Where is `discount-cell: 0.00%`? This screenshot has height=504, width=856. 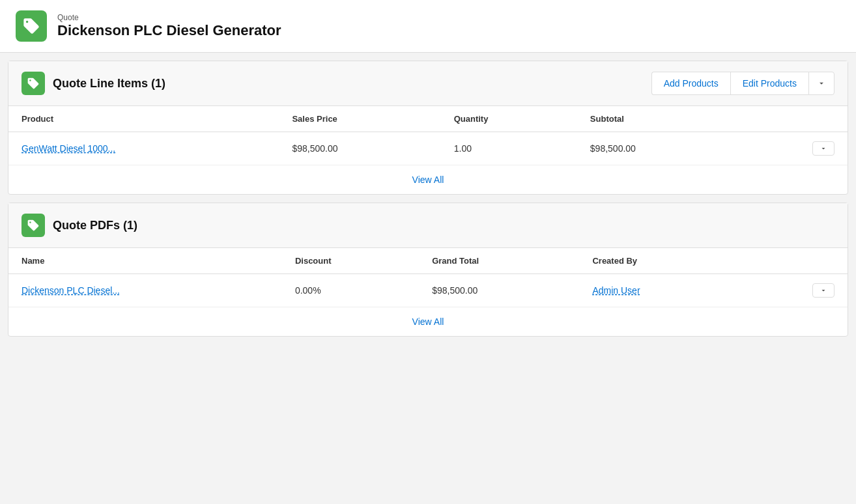 discount-cell: 0.00% is located at coordinates (350, 290).